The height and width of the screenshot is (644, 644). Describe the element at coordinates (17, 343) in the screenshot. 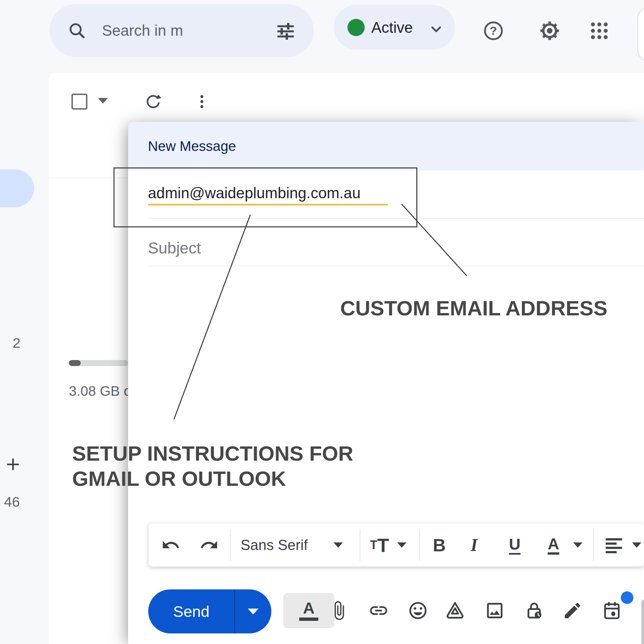

I see `sidebar-count-badge: 2` at that location.